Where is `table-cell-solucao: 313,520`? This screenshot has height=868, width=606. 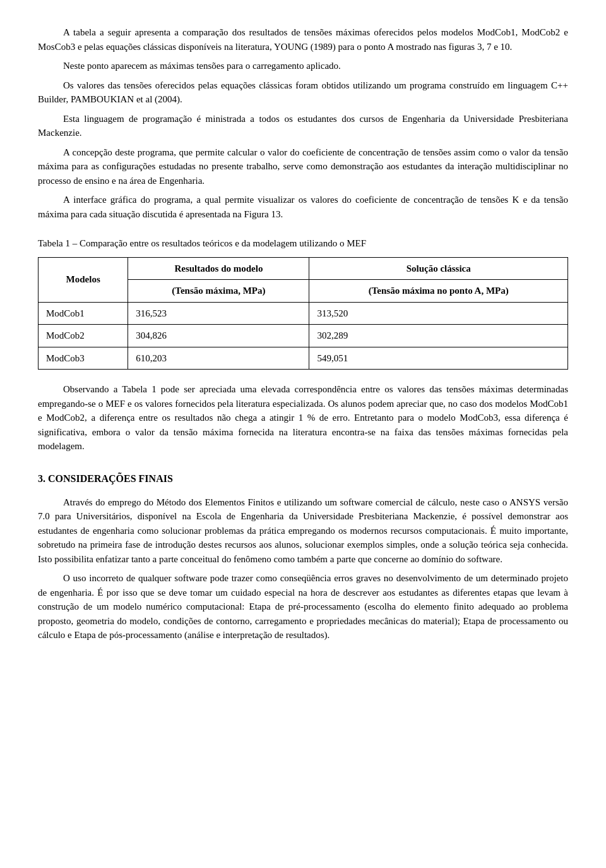 table-cell-solucao: 313,520 is located at coordinates (439, 313).